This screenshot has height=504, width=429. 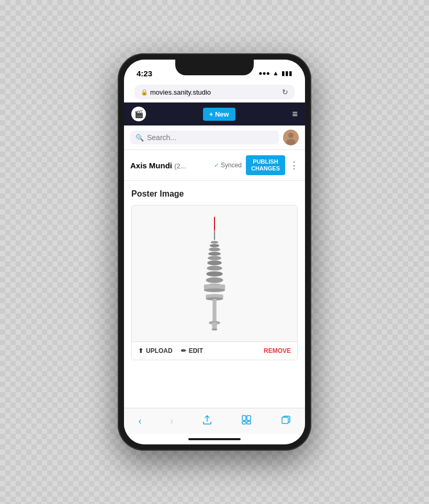 What do you see at coordinates (214, 194) in the screenshot?
I see `section-title: Poster Image` at bounding box center [214, 194].